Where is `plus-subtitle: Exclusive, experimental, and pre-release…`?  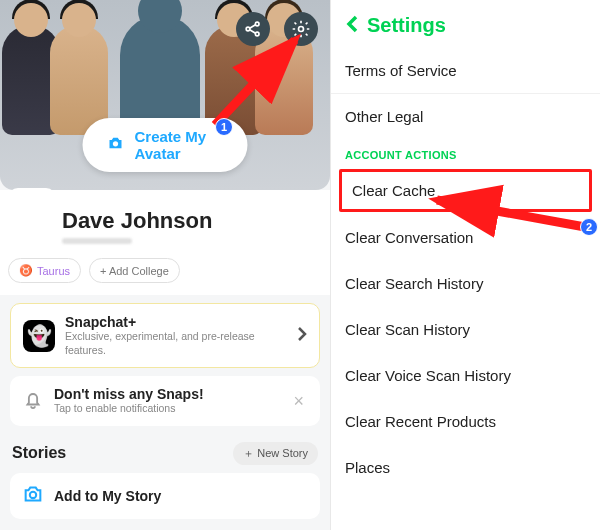
plus-subtitle: Exclusive, experimental, and pre-release… is located at coordinates (176, 344).